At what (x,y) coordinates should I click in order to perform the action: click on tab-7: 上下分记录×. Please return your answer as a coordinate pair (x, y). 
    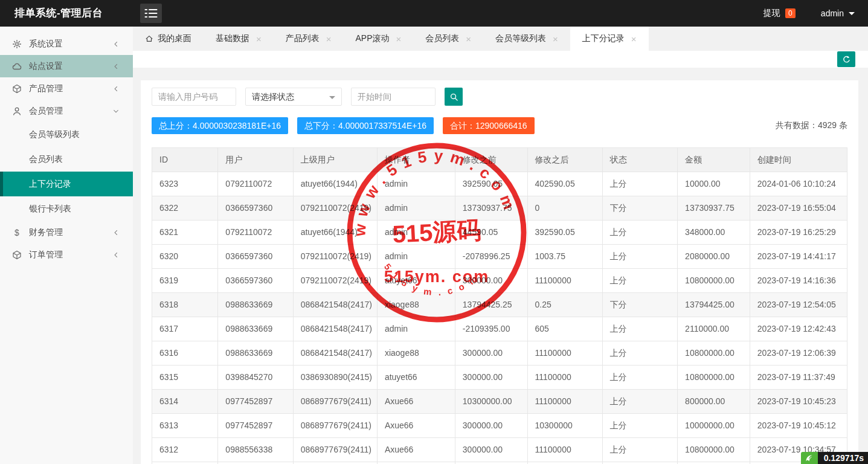
    Looking at the image, I should click on (609, 39).